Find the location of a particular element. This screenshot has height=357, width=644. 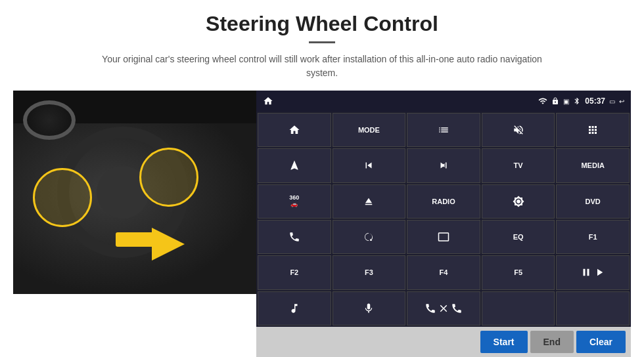

mute-icon is located at coordinates (518, 130).